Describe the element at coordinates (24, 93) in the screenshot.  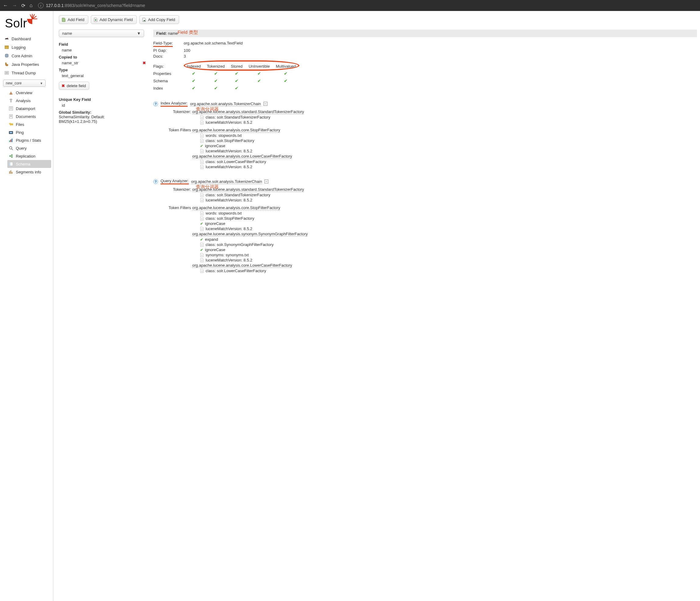
I see `sidebar-item-label: Overview` at that location.